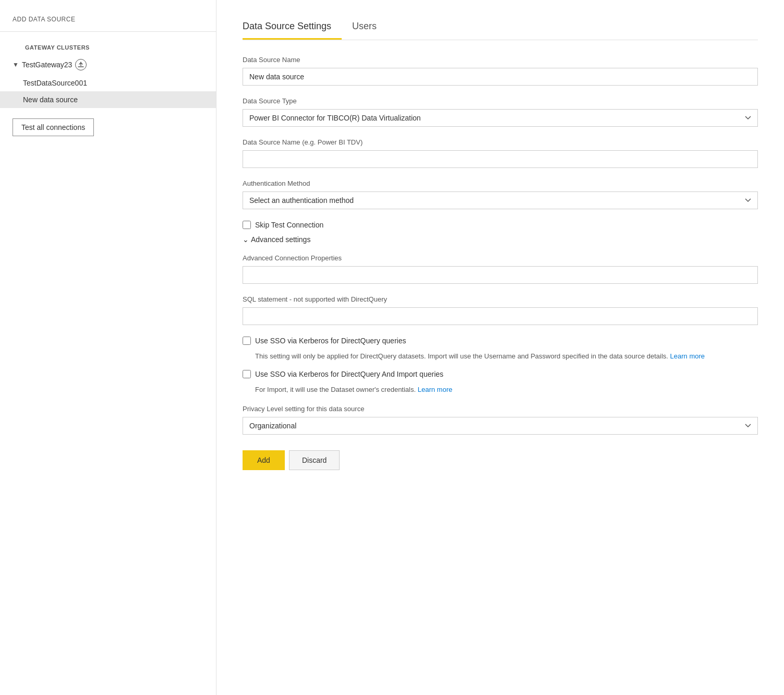 This screenshot has width=784, height=695. What do you see at coordinates (500, 159) in the screenshot?
I see `data-source-name2-input` at bounding box center [500, 159].